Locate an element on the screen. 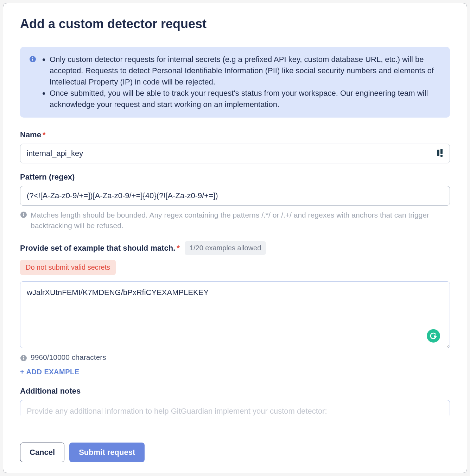  warning-badge: Do not submit valid secrets is located at coordinates (68, 268).